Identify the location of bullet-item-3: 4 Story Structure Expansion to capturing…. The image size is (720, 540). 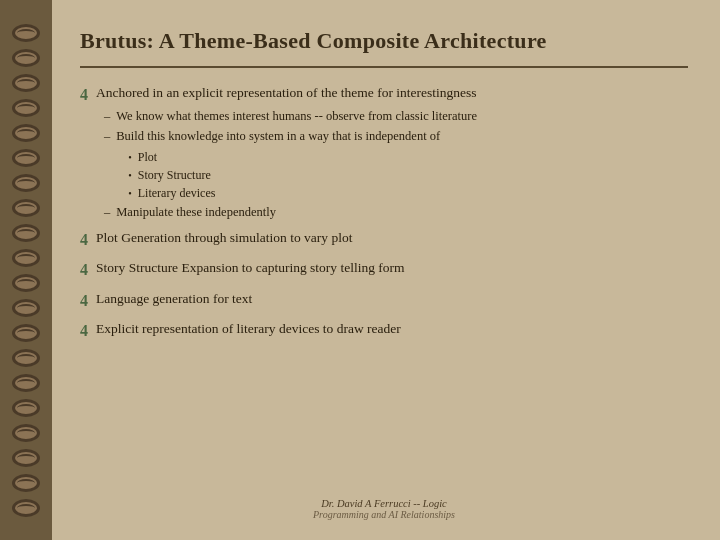
(384, 270).